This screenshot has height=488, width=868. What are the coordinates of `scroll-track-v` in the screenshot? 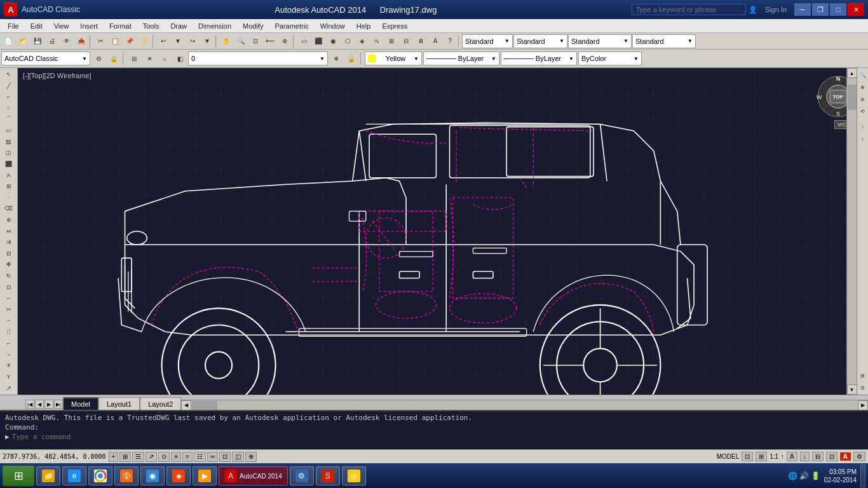 It's located at (851, 231).